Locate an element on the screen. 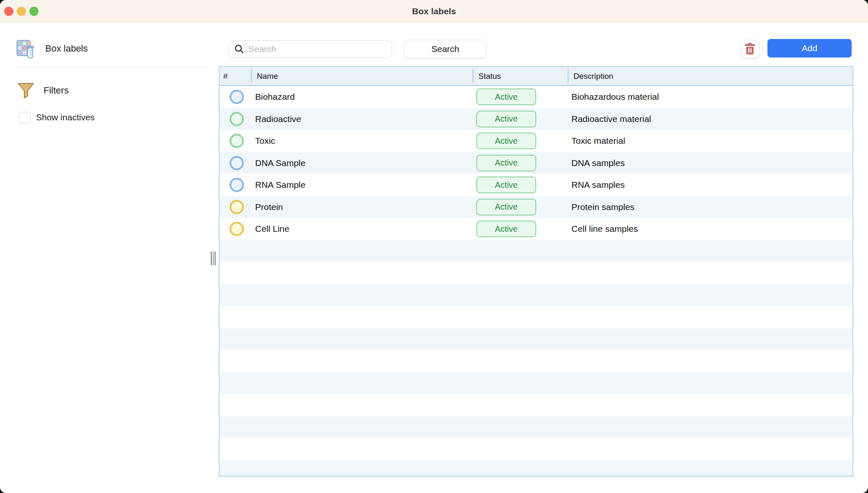 The width and height of the screenshot is (868, 493). show-inactives-label: Show inactives is located at coordinates (65, 117).